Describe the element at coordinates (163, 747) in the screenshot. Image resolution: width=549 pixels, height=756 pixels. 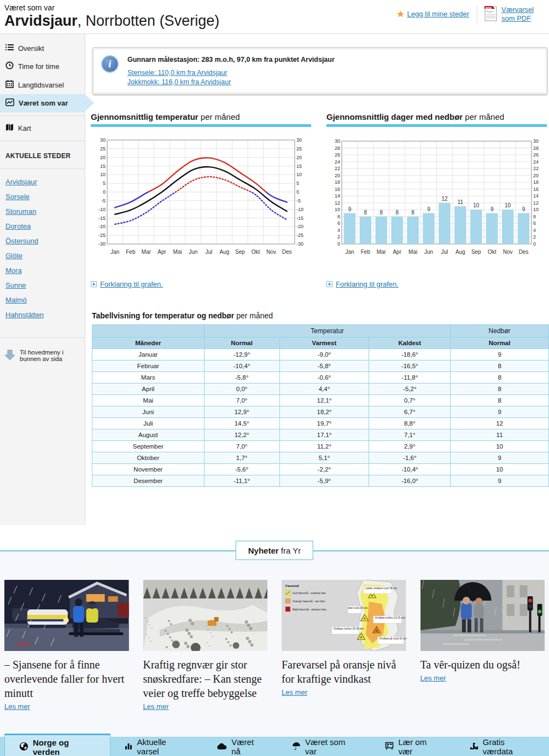
I see `nav-label: Aktuelle varsel` at that location.